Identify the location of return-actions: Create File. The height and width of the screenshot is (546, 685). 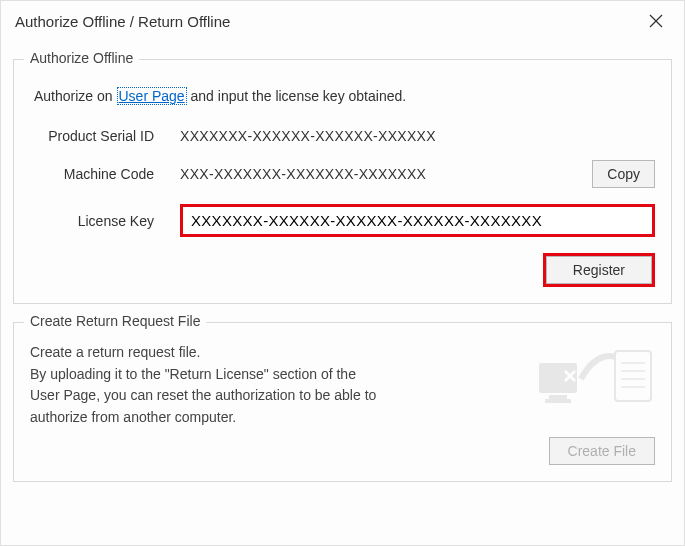
(342, 451).